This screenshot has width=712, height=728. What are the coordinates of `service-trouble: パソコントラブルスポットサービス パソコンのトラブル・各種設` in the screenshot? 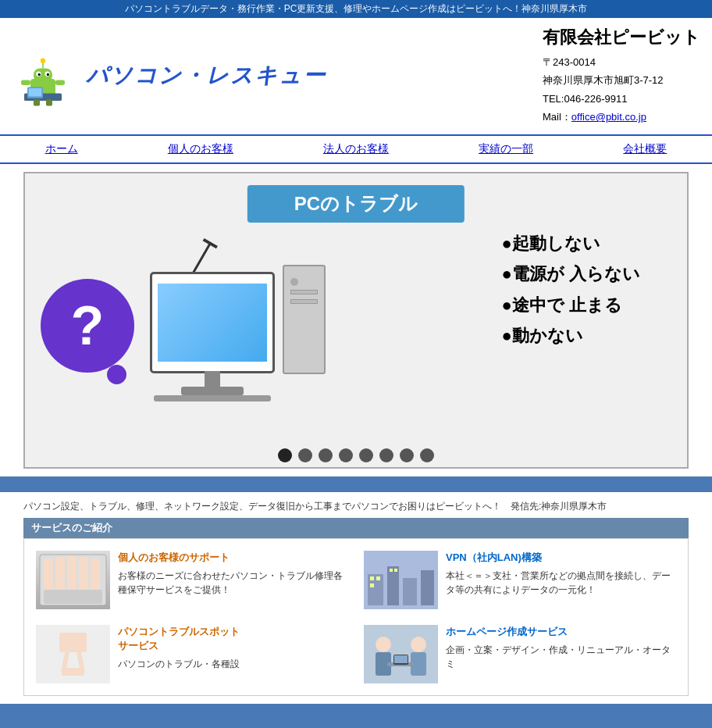 It's located at (192, 655).